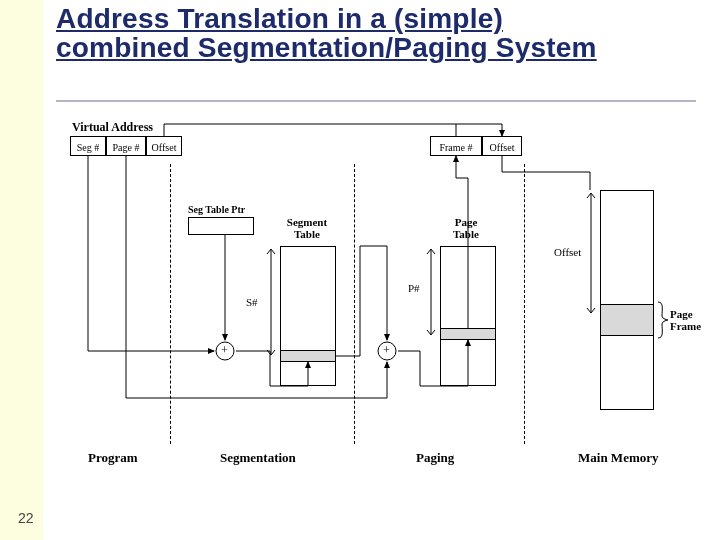 The height and width of the screenshot is (540, 720). Describe the element at coordinates (113, 458) in the screenshot. I see `section-program: Program` at that location.